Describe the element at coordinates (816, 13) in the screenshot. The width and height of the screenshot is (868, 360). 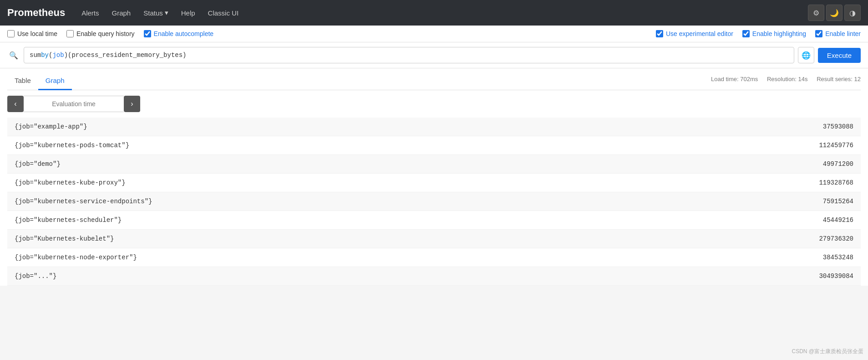
I see `settings-button: ⚙` at that location.